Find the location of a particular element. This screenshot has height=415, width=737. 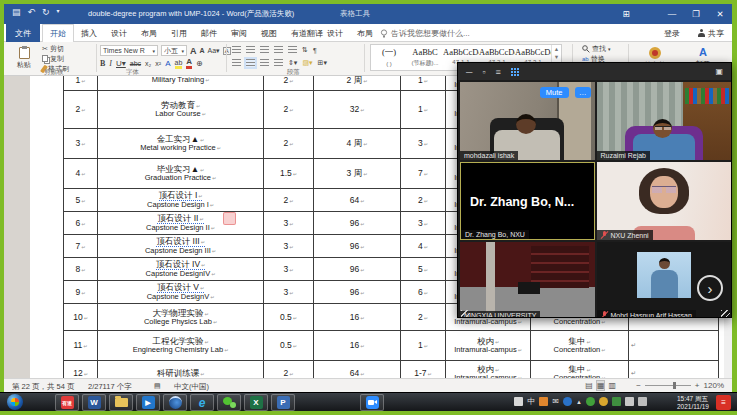

borders-icon: ⊞▾ is located at coordinates (322, 63).